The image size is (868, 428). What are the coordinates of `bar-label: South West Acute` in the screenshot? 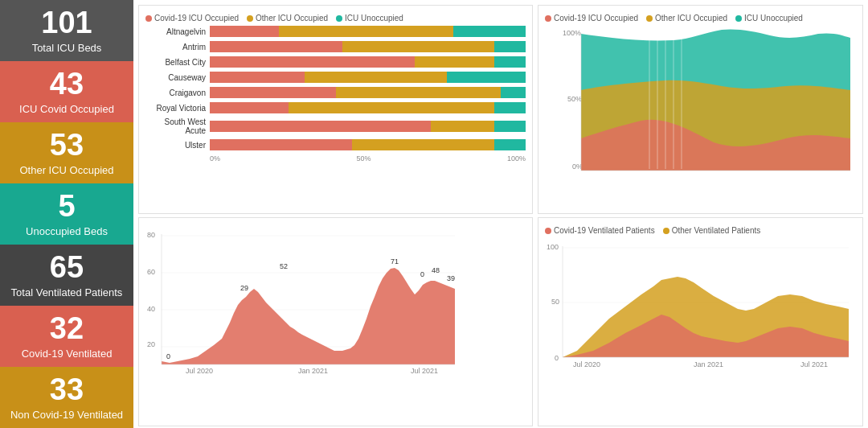 It's located at (178, 126).